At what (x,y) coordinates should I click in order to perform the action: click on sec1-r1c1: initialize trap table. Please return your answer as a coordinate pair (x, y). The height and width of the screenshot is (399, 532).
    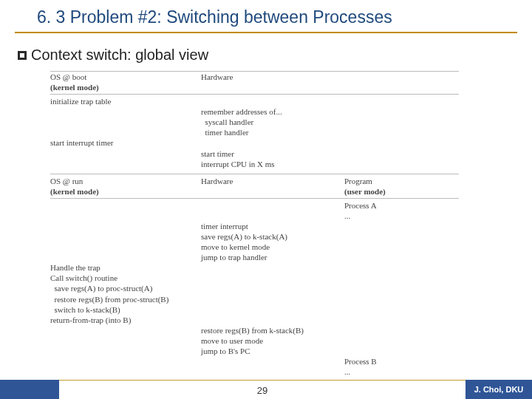
    Looking at the image, I should click on (124, 101).